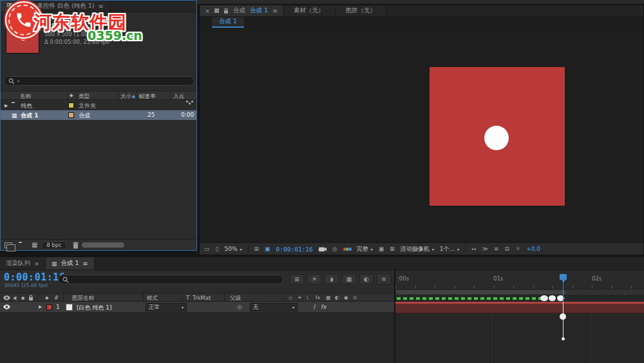  I want to click on horizontal-scrollbar, so click(103, 245).